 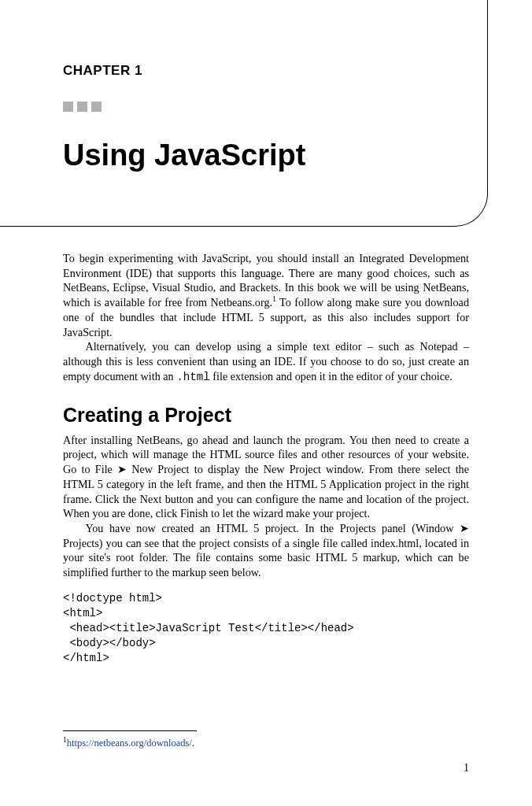 What do you see at coordinates (266, 71) in the screenshot?
I see `chapter-label: CHAPTER 1` at bounding box center [266, 71].